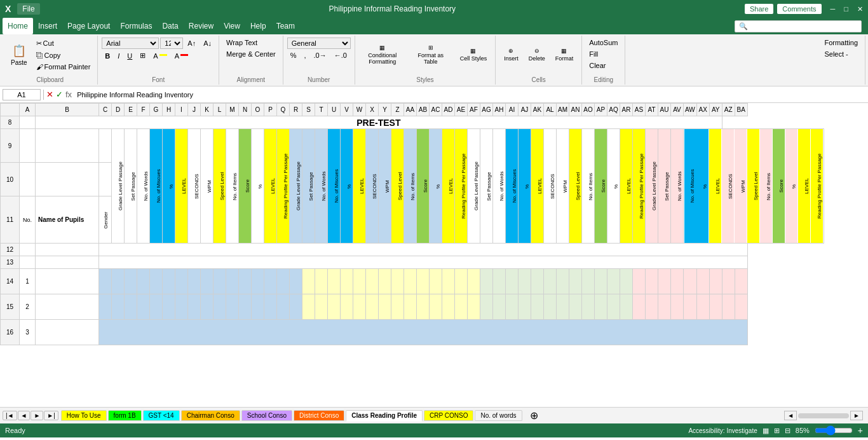 Image resolution: width=868 pixels, height=440 pixels. I want to click on cell-m15, so click(233, 307).